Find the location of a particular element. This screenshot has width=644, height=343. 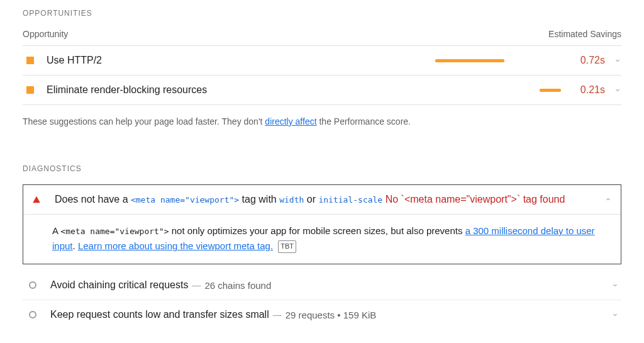

title-text: Does not have a is located at coordinates (93, 199).